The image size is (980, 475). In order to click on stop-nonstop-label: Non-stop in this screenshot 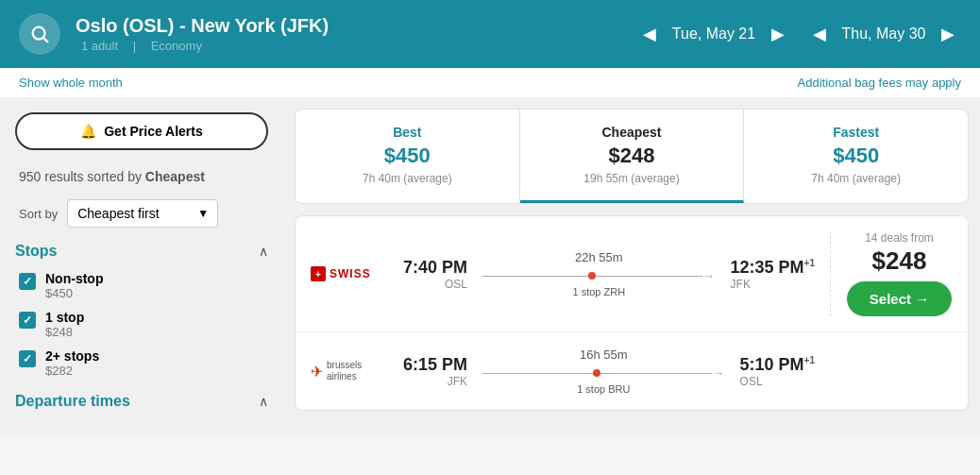, I will do `click(74, 279)`.